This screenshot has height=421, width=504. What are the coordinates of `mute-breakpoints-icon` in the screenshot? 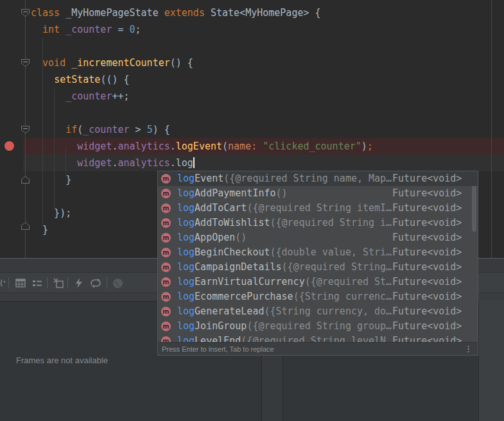 It's located at (58, 283).